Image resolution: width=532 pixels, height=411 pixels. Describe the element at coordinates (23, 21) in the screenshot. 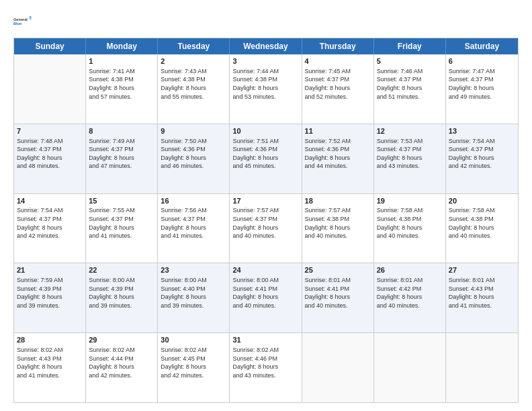

I see `logo: General Blue` at that location.